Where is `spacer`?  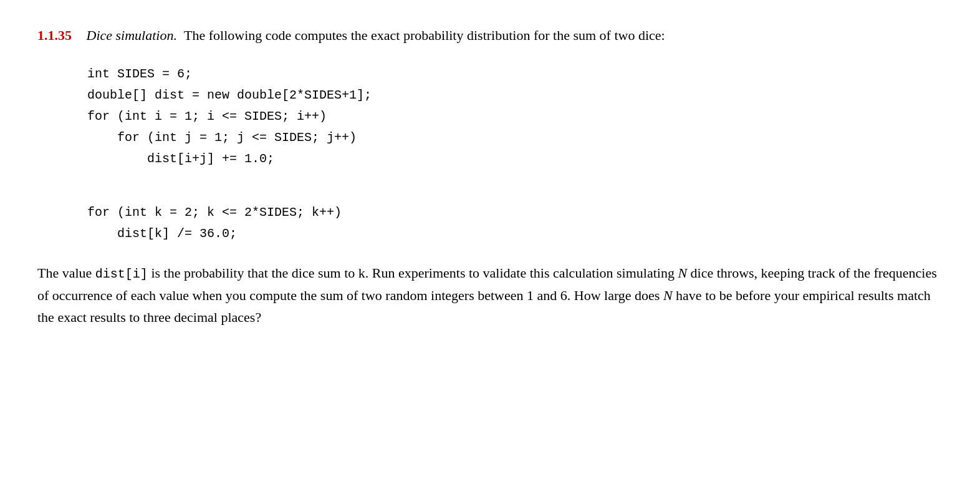 spacer is located at coordinates (80, 36).